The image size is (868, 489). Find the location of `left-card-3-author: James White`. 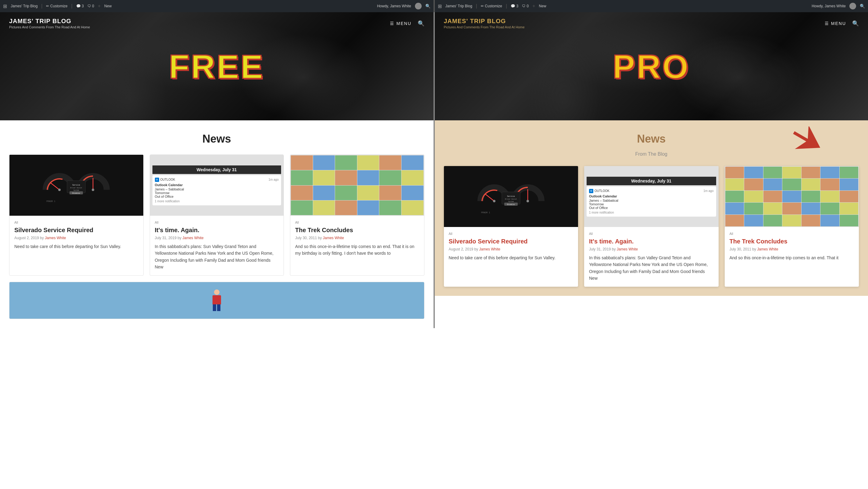

left-card-3-author: James White is located at coordinates (334, 238).